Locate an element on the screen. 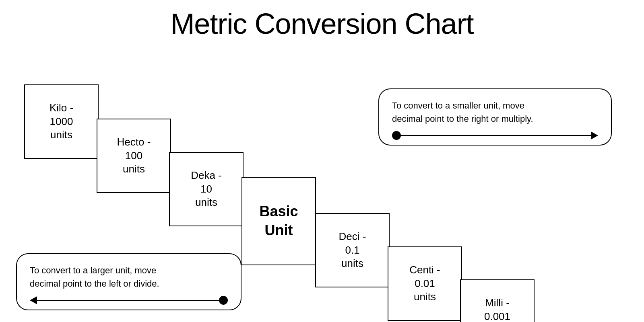 This screenshot has height=322, width=644. hecto-box: Hecto - 100 units is located at coordinates (134, 156).